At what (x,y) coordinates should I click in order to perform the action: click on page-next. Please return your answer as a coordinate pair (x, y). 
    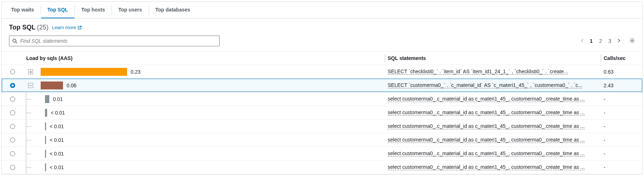
    Looking at the image, I should click on (619, 41).